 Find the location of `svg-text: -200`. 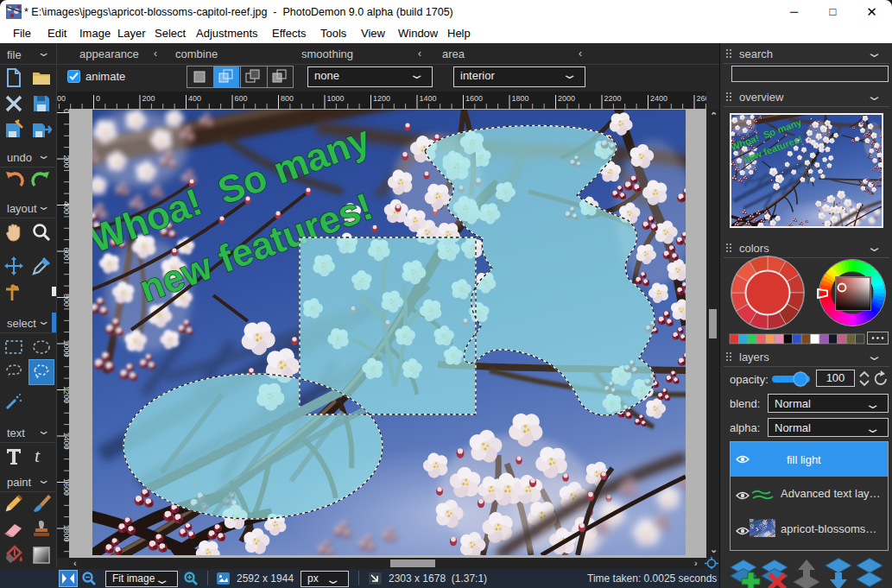

svg-text: -200 is located at coordinates (61, 98).